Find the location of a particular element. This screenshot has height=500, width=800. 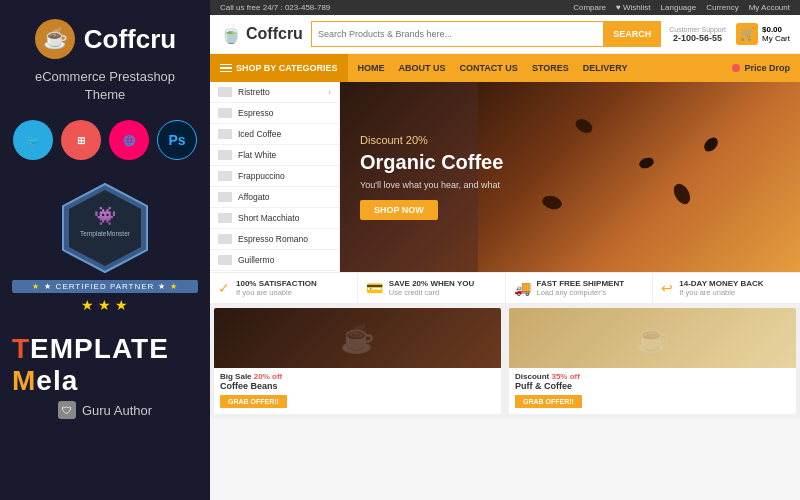

brand-emplate: EMPLATE is located at coordinates (100, 348).